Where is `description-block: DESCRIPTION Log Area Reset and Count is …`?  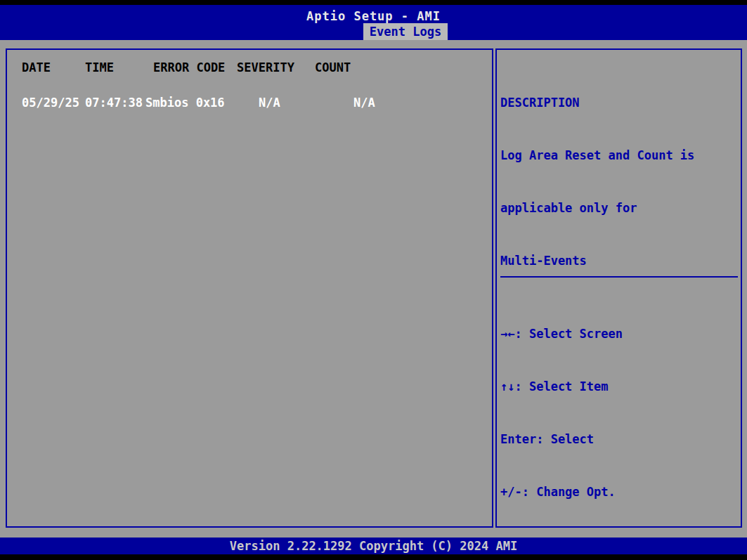
description-block: DESCRIPTION Log Area Reset and Count is … is located at coordinates (619, 182).